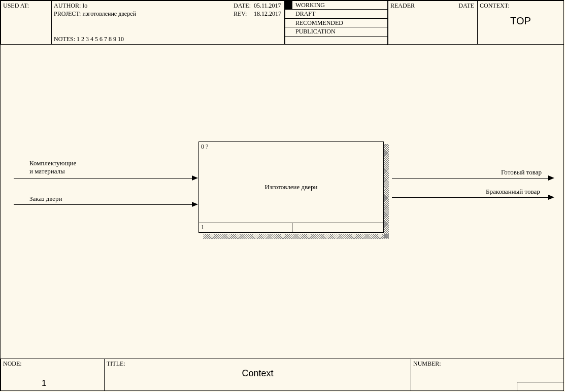  Describe the element at coordinates (242, 6) in the screenshot. I see `date-label: DATE:` at that location.